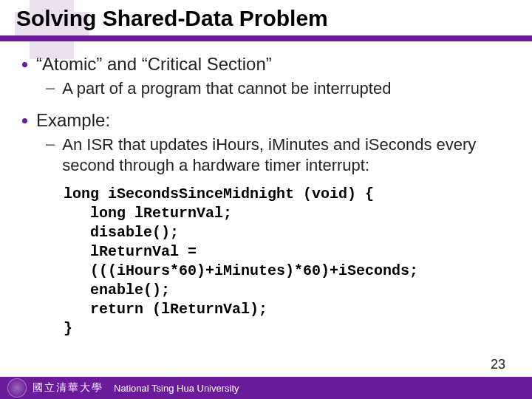 The image size is (532, 399). I want to click on bullet-1: “Atomic” and “Critical Section”, so click(266, 64).